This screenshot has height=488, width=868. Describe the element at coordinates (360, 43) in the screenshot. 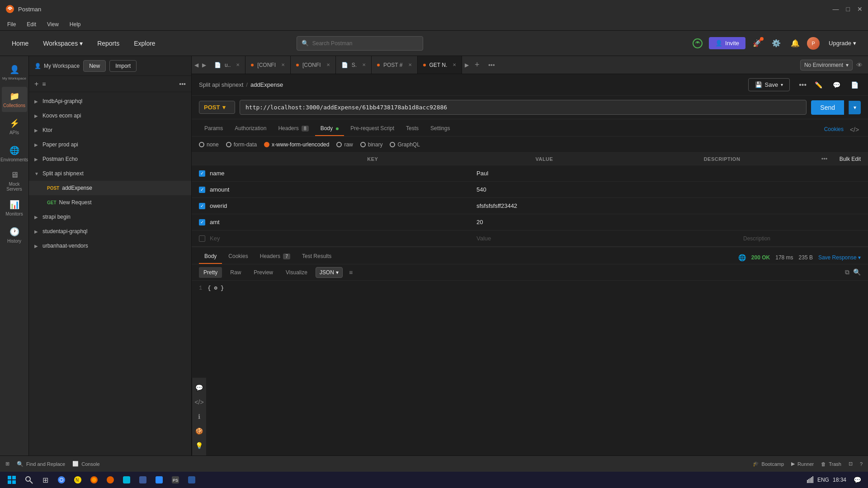

I see `search-bar: 🔍` at that location.